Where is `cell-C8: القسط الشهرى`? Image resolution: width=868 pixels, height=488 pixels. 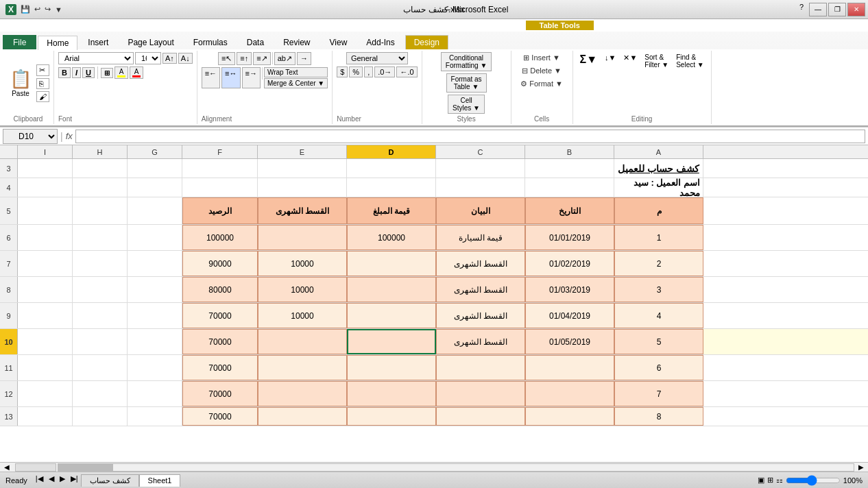
cell-C8: القسط الشهرى is located at coordinates (481, 289).